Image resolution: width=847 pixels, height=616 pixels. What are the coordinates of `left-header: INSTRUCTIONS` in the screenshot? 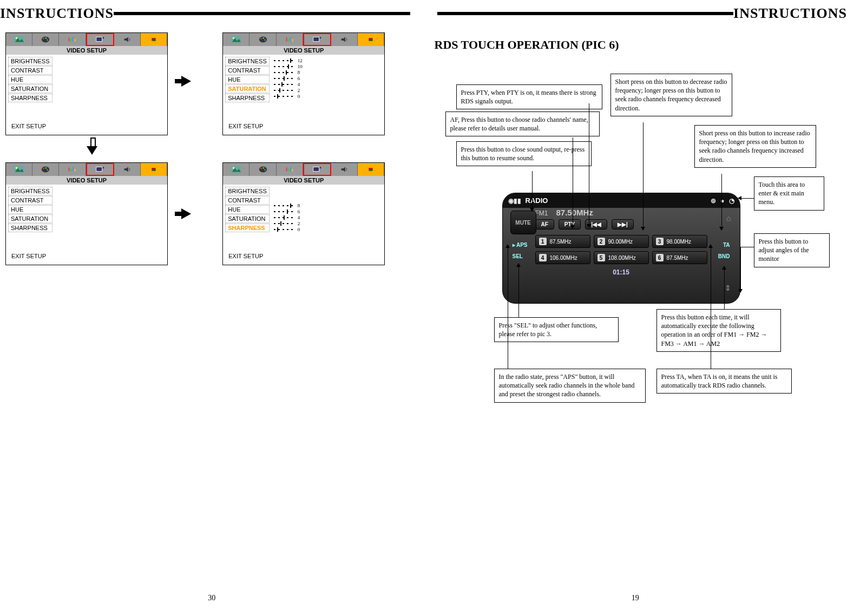 It's located at (212, 14).